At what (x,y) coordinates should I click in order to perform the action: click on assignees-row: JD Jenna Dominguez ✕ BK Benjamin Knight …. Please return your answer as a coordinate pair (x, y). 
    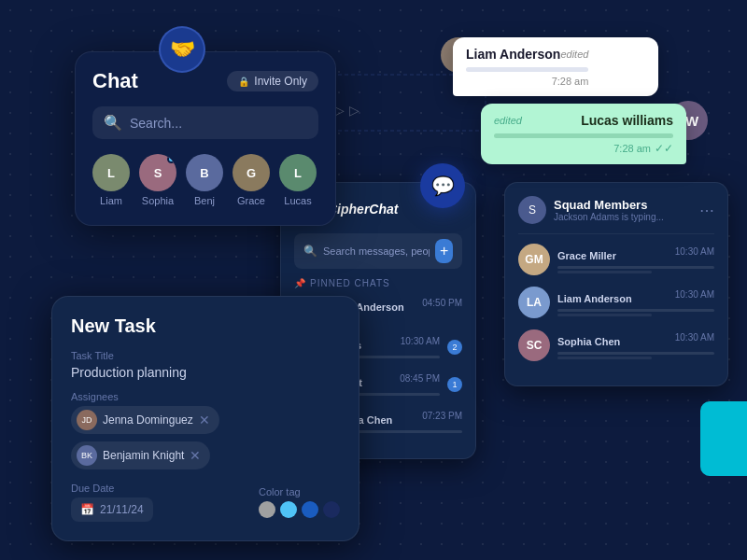
    Looking at the image, I should click on (205, 438).